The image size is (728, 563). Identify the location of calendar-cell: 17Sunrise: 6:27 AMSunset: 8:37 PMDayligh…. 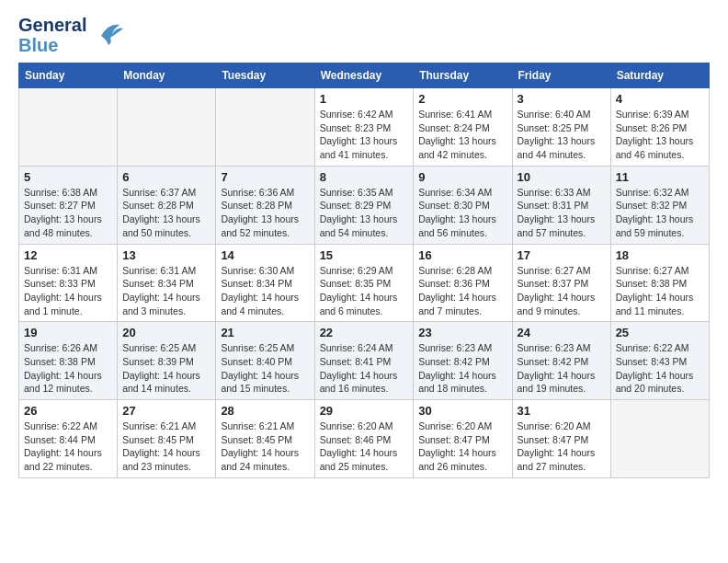
(561, 283).